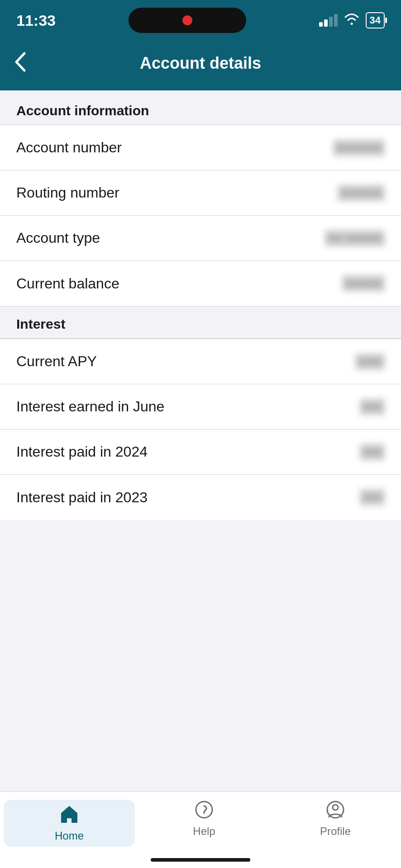  What do you see at coordinates (82, 452) in the screenshot?
I see `interest-2024-label: Interest paid in 2024` at bounding box center [82, 452].